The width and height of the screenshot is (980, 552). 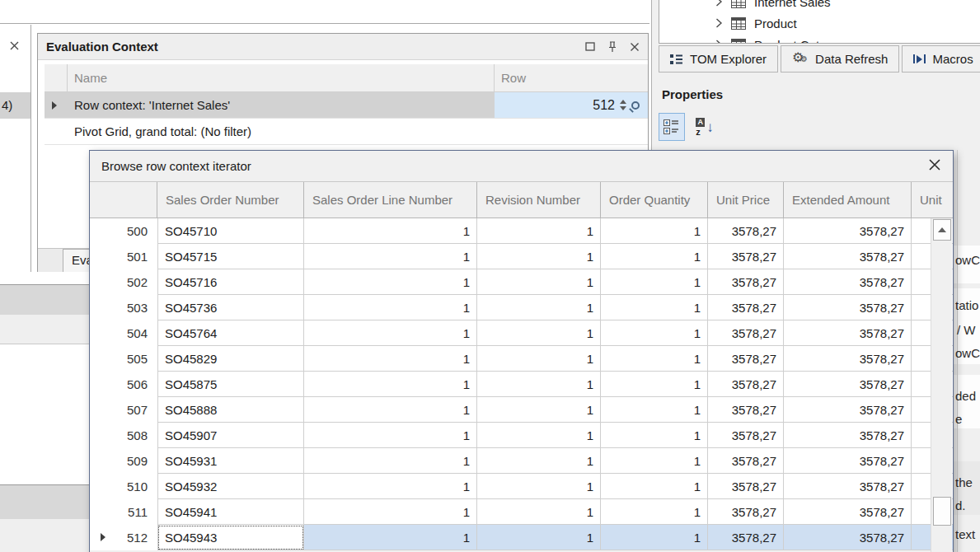 I want to click on tab-tom-explorer: TOM Explorer, so click(x=719, y=59).